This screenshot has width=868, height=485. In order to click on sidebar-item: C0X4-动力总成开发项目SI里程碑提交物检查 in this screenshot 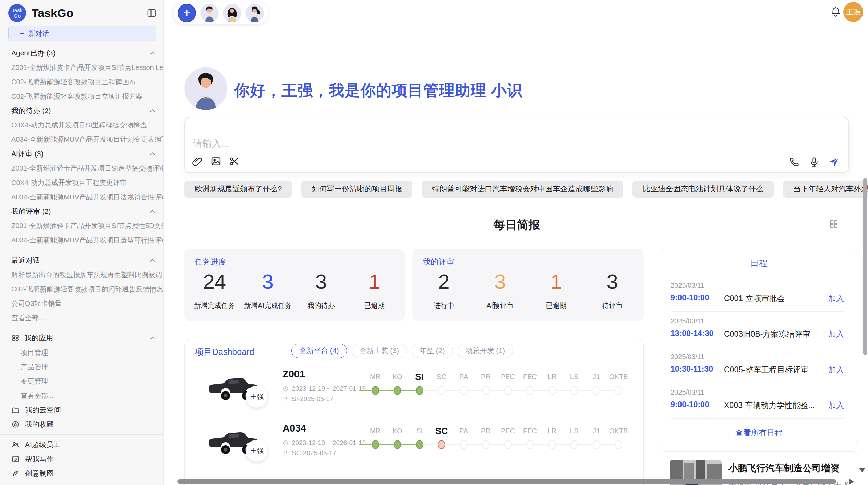, I will do `click(82, 125)`.